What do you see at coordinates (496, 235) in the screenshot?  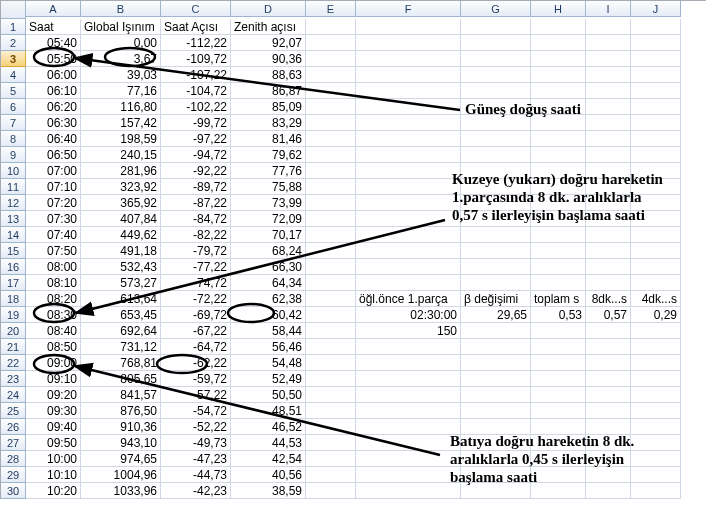 I see `cell-G14` at bounding box center [496, 235].